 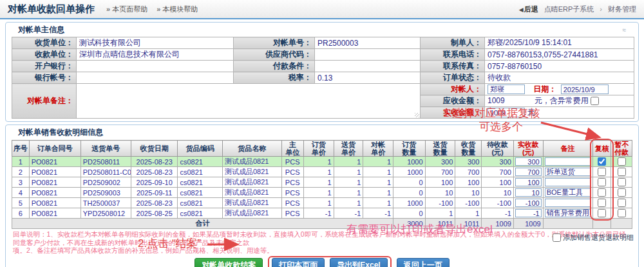 What do you see at coordinates (379, 148) in the screenshot?
I see `column-header: 对帐 单价` at bounding box center [379, 148].